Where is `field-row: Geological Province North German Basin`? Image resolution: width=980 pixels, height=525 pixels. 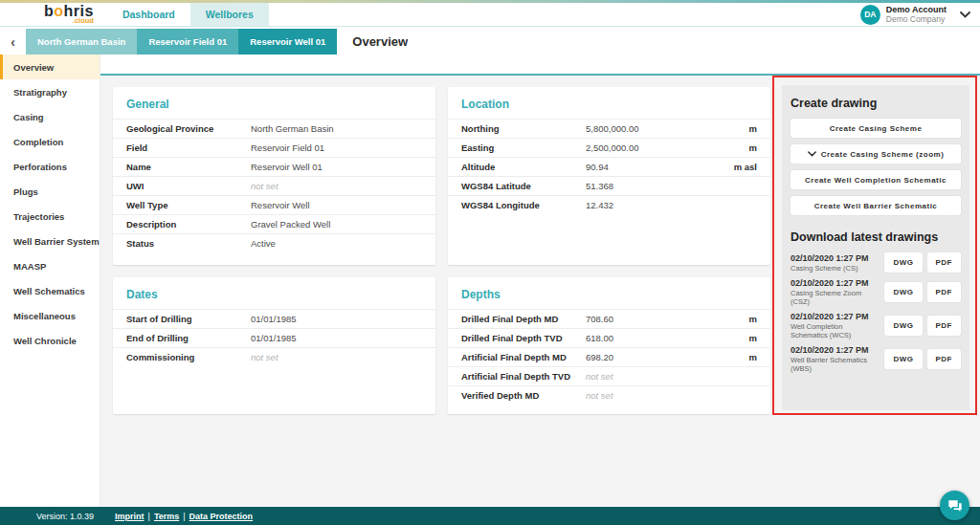
field-row: Geological Province North German Basin is located at coordinates (274, 128).